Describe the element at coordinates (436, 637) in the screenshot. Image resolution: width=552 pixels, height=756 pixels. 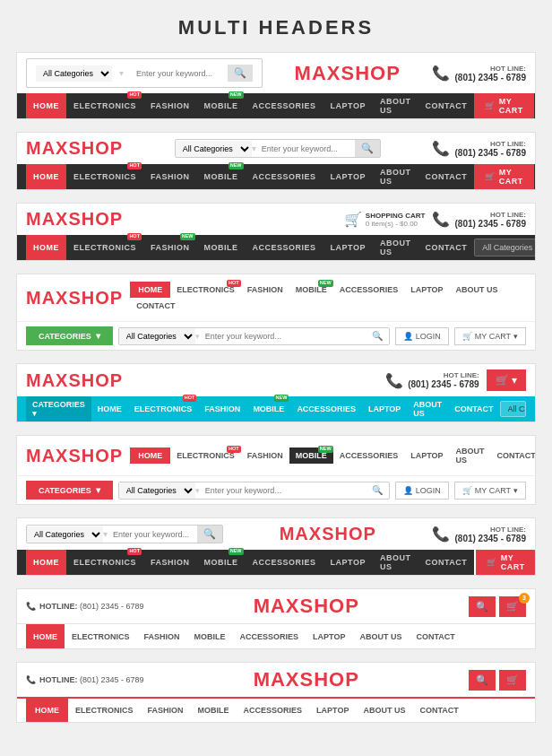
I see `nav-contact-h8: CONTACT` at that location.